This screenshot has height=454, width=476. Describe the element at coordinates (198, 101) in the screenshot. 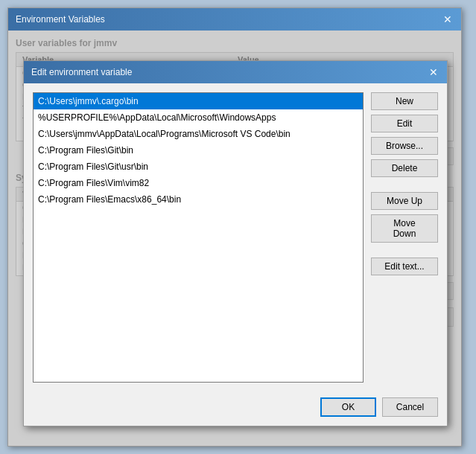

I see `list-item: C:\Users\jmmv\.cargo\bin` at that location.